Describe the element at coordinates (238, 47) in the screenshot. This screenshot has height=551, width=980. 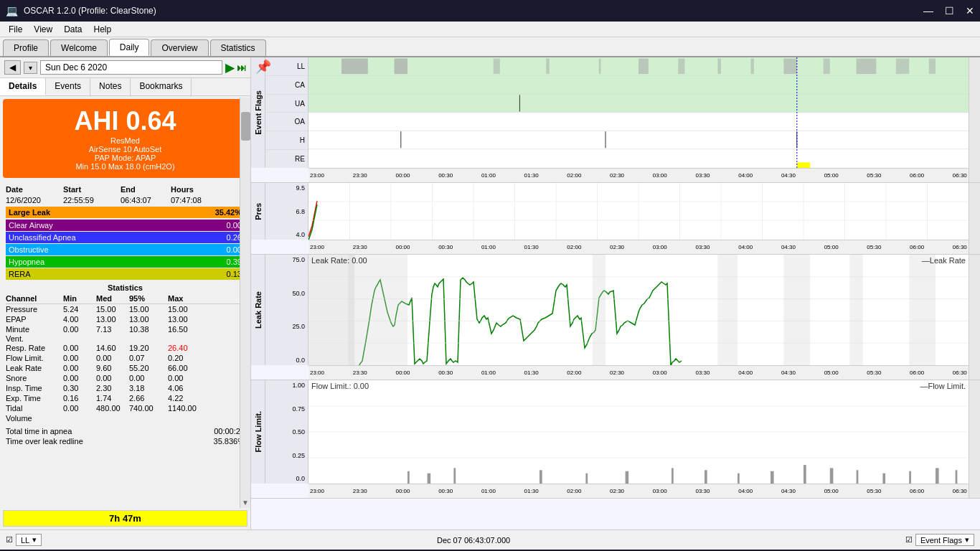
I see `tab-statistics: Statistics` at that location.